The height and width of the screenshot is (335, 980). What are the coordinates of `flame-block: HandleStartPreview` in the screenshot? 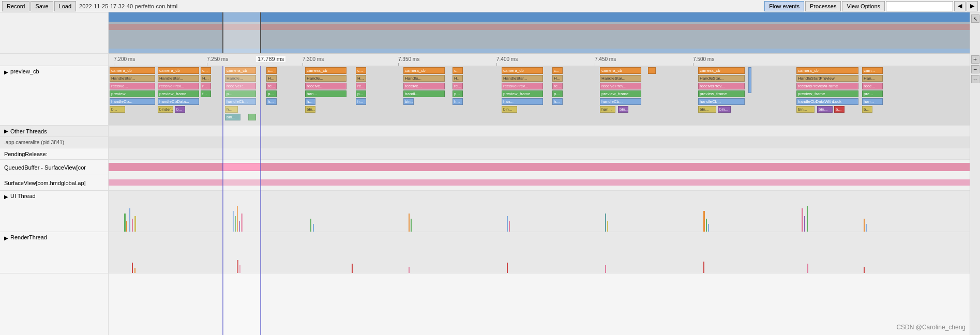 It's located at (827, 79).